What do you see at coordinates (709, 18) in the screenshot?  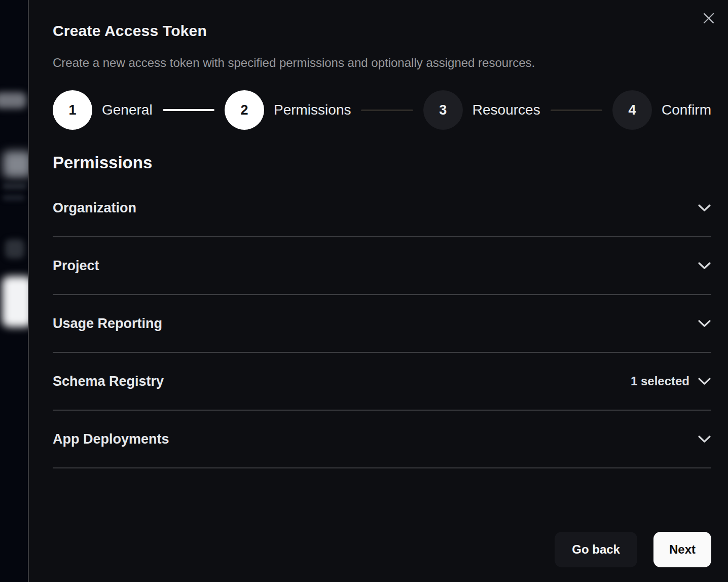 I see `close-button` at bounding box center [709, 18].